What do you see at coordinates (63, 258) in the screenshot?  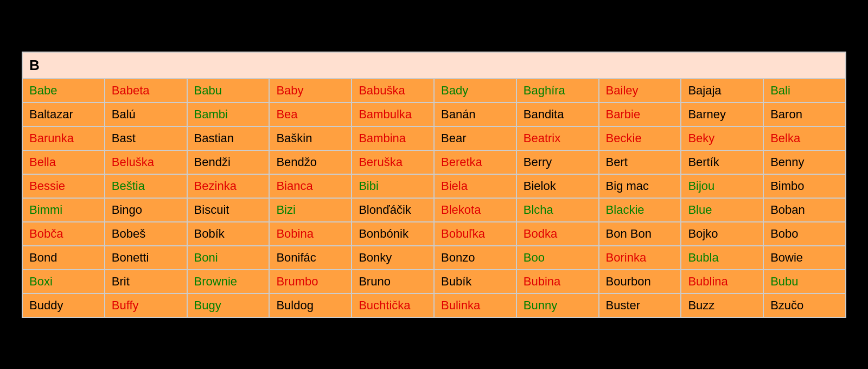 I see `table-cell: Bond` at bounding box center [63, 258].